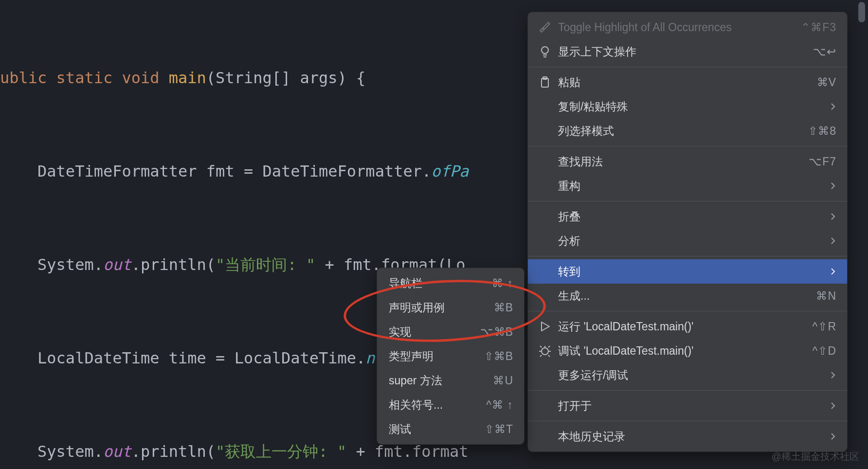  Describe the element at coordinates (824, 327) in the screenshot. I see `menu-item-shortcut: ^⇧R` at that location.